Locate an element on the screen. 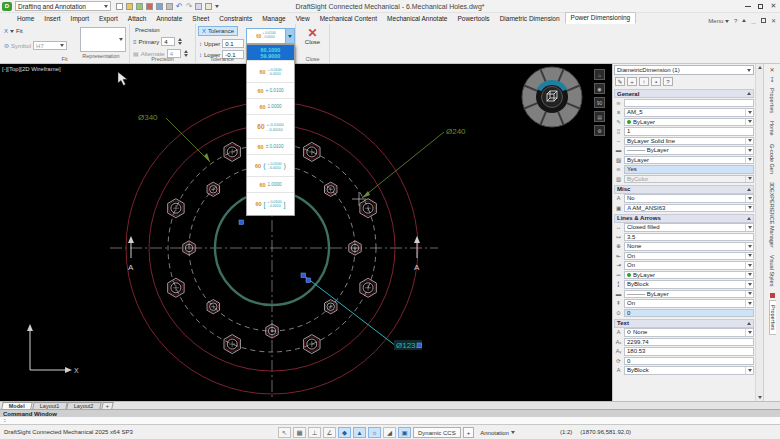 This screenshot has height=439, width=780. tolerance-option-deviation-bracket: 60 ( + 0.0100- 0.0010 ) is located at coordinates (270, 166).